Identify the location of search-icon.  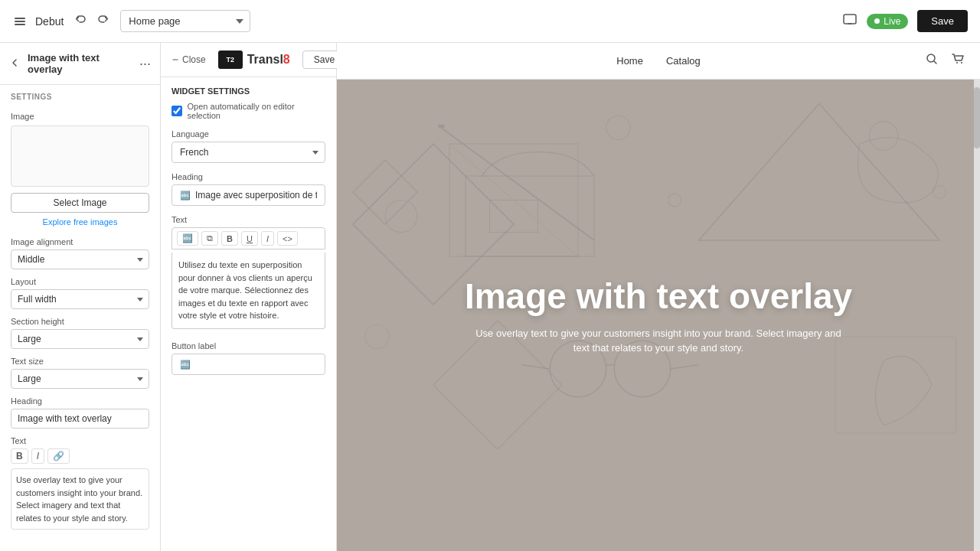
(932, 61).